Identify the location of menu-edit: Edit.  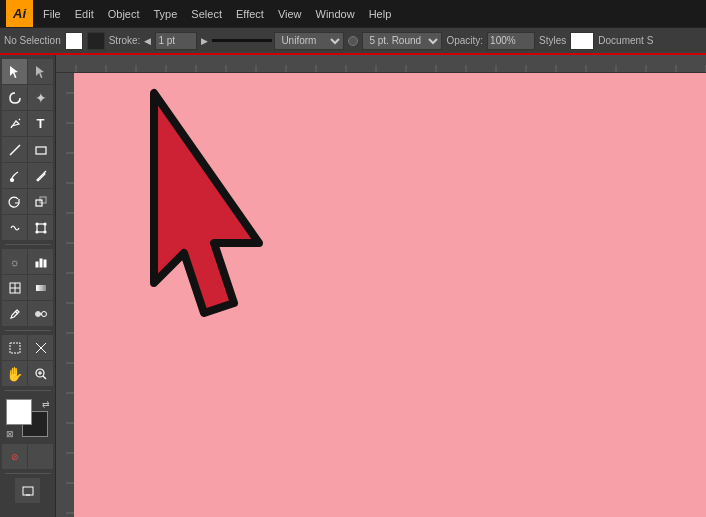
(84, 14).